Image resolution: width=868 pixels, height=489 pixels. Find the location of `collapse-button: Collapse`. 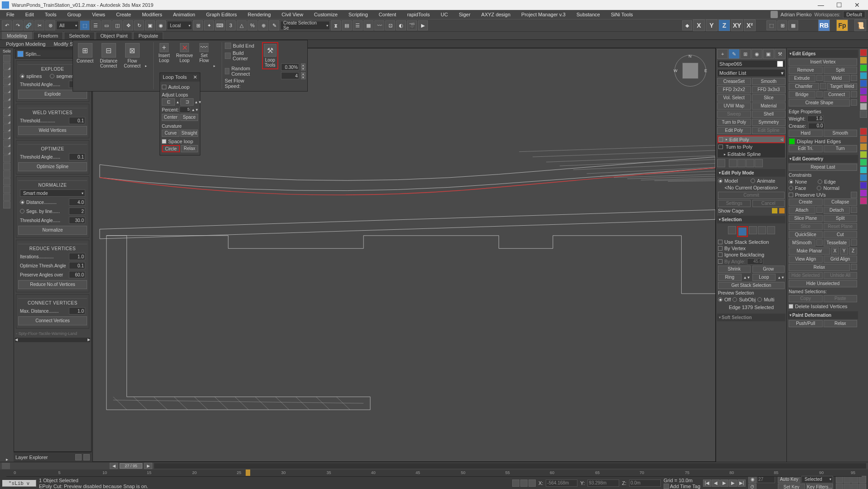

collapse-button: Collapse is located at coordinates (840, 202).